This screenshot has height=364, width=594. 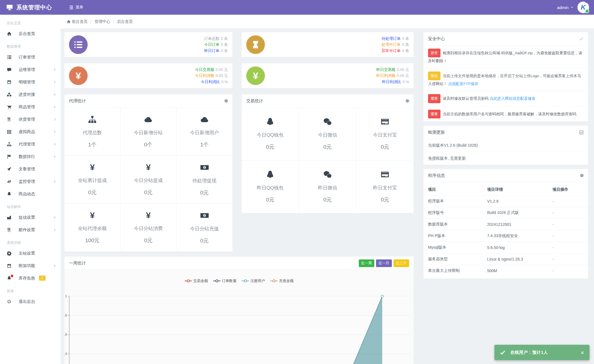 What do you see at coordinates (385, 134) in the screenshot?
I see `trade-stat-cell: 今日支付宝 0元` at bounding box center [385, 134].